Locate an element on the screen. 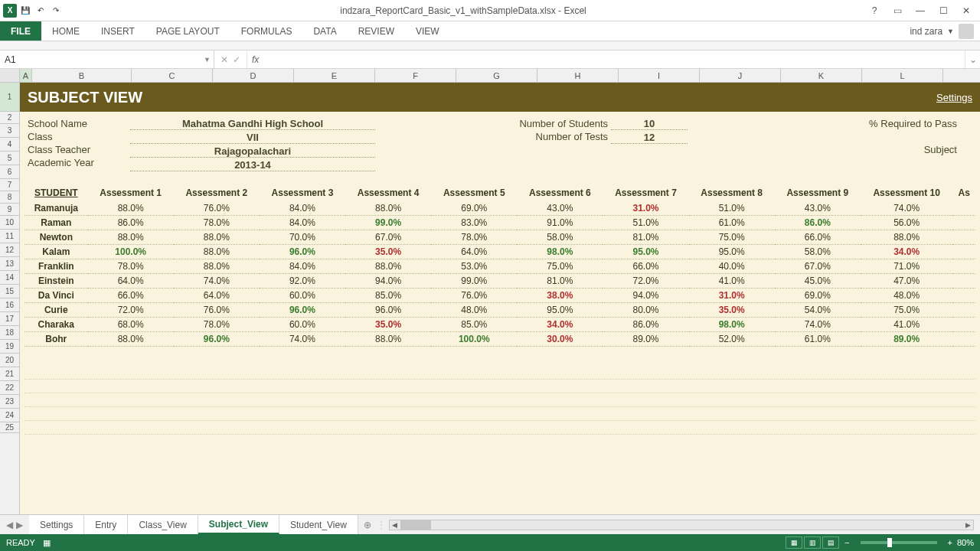 Image resolution: width=980 pixels, height=551 pixels. horizontal-scrollbar: ◀ ▶ is located at coordinates (681, 525).